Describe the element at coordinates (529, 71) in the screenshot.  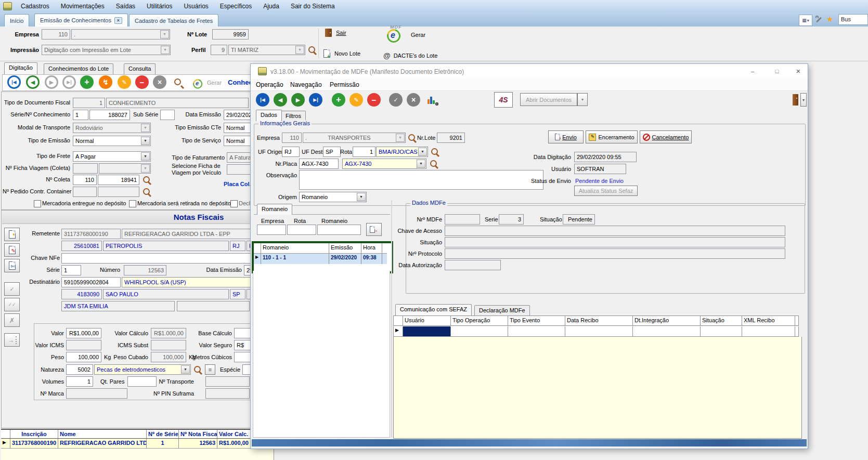
I see `mdfe-titlebar: v3.18.00 - Movimentação de MDFe (Manifes…` at that location.